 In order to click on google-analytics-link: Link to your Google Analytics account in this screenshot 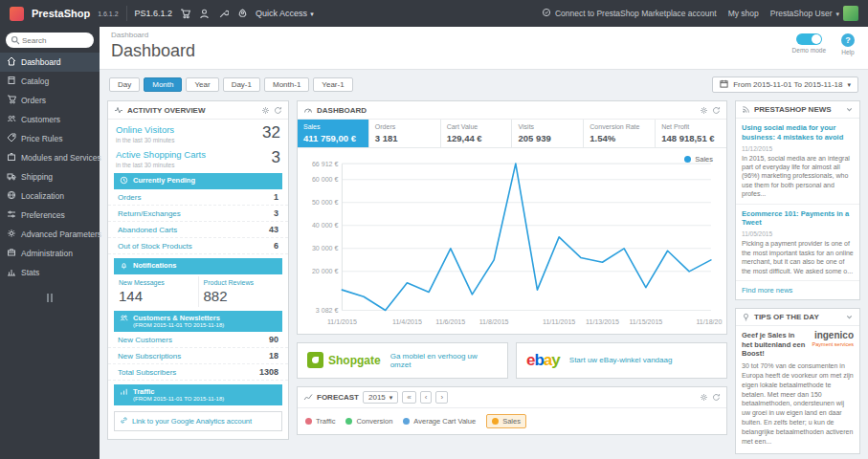, I will do `click(198, 421)`.